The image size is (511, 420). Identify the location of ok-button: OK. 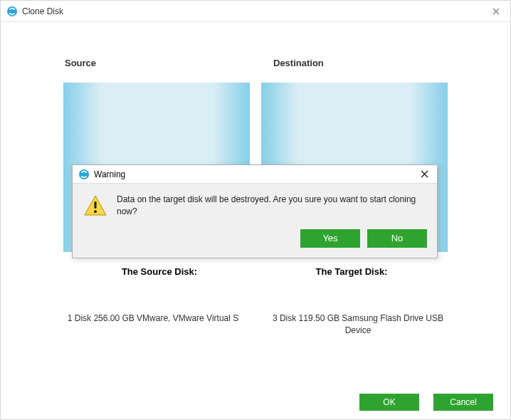
(389, 402).